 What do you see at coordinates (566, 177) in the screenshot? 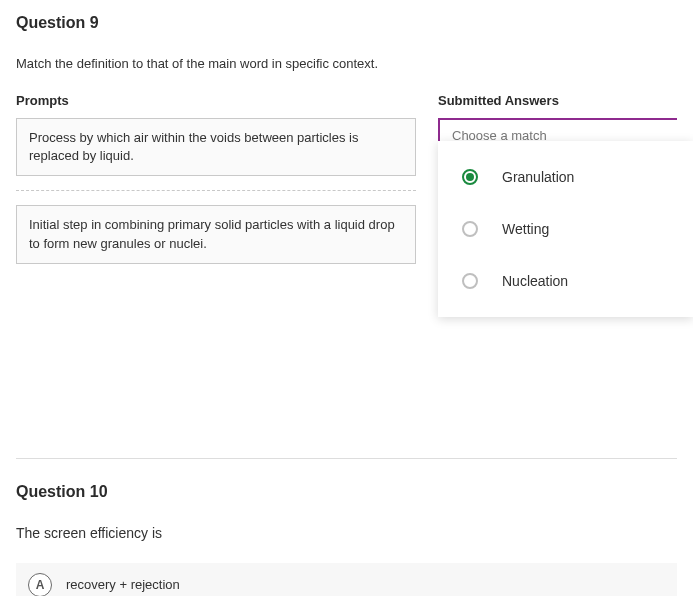
I see `dropdown-option-granulation: Granulation` at bounding box center [566, 177].